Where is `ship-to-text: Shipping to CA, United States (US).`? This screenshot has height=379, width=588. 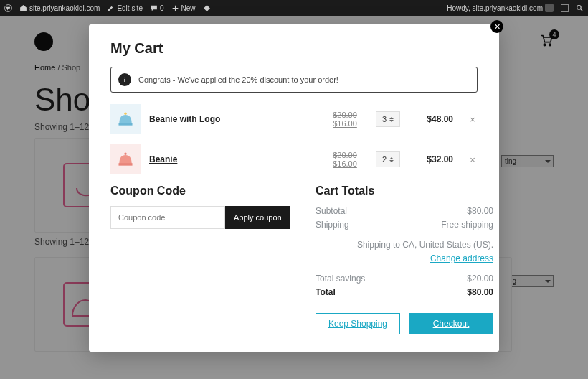 ship-to-text: Shipping to CA, United States (US). is located at coordinates (404, 245).